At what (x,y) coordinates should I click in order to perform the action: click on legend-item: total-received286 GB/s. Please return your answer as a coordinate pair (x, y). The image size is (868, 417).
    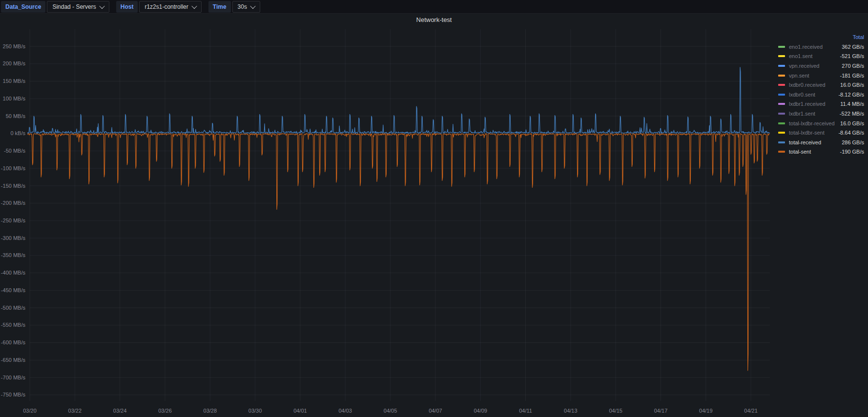
    Looking at the image, I should click on (822, 142).